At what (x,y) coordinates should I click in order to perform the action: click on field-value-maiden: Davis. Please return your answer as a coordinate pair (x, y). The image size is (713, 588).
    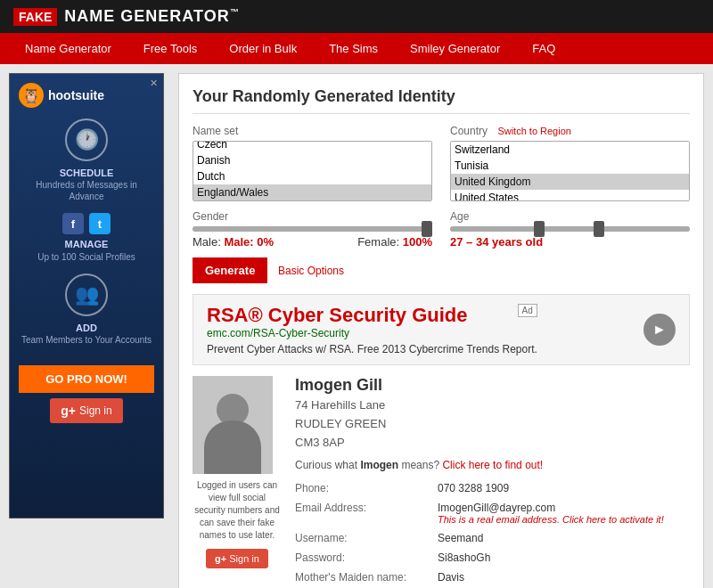
    Looking at the image, I should click on (563, 577).